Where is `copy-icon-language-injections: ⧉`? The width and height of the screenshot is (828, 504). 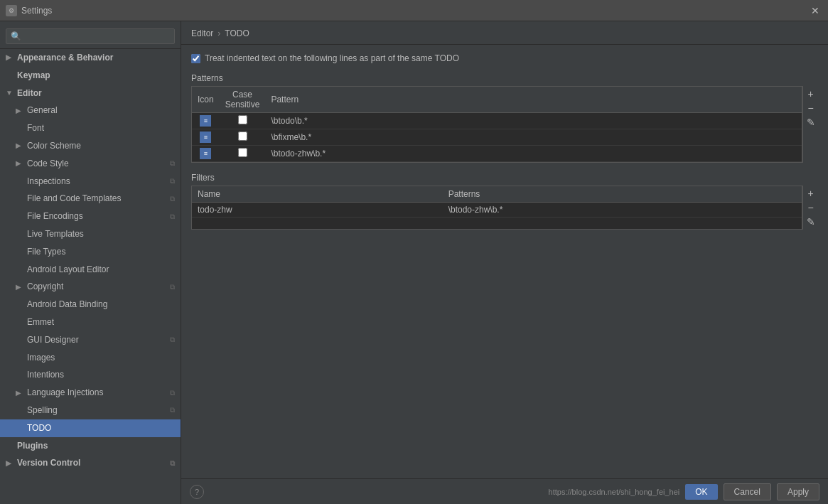 copy-icon-language-injections: ⧉ is located at coordinates (172, 393).